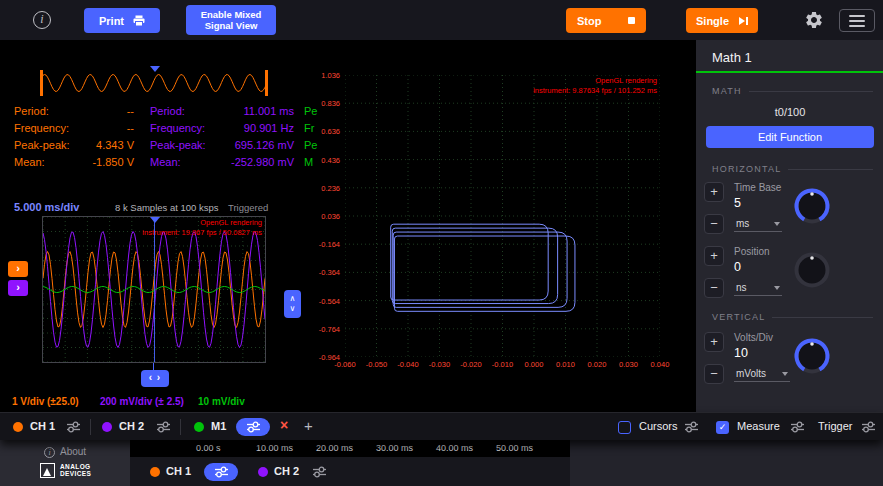  Describe the element at coordinates (714, 374) in the screenshot. I see `voltsdiv-decrement-button: −` at that location.